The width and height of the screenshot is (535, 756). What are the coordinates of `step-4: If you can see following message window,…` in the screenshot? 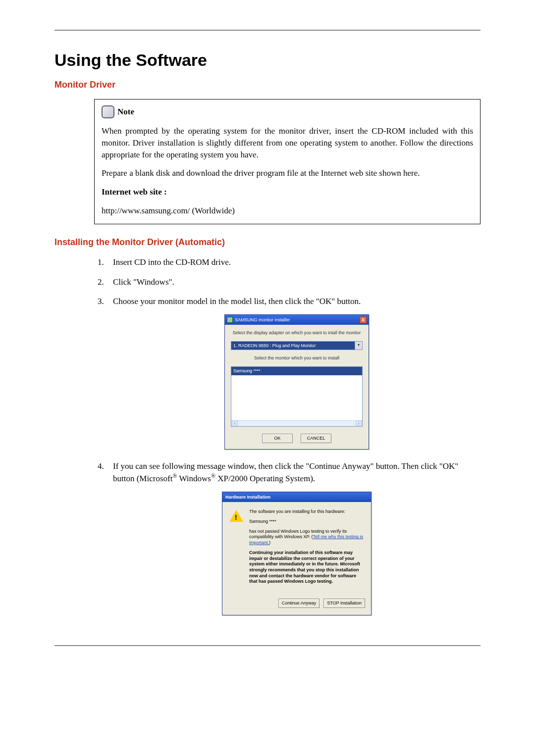 It's located at (293, 538).